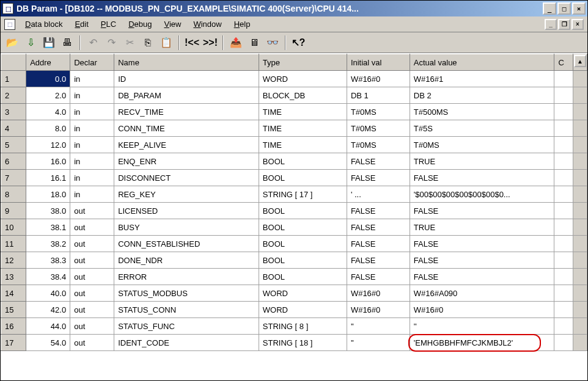  Describe the element at coordinates (303, 194) in the screenshot. I see `cell-type: STRING [ 17 ]` at that location.